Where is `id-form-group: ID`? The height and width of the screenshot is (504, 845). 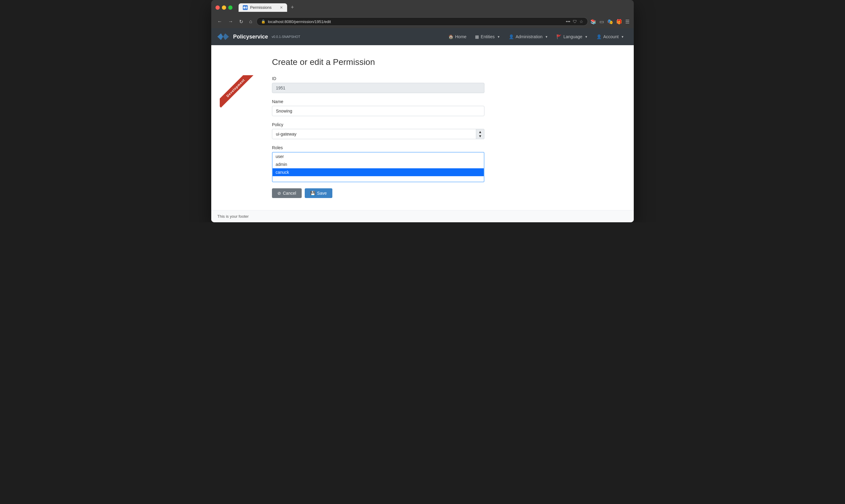
id-form-group: ID is located at coordinates (422, 85).